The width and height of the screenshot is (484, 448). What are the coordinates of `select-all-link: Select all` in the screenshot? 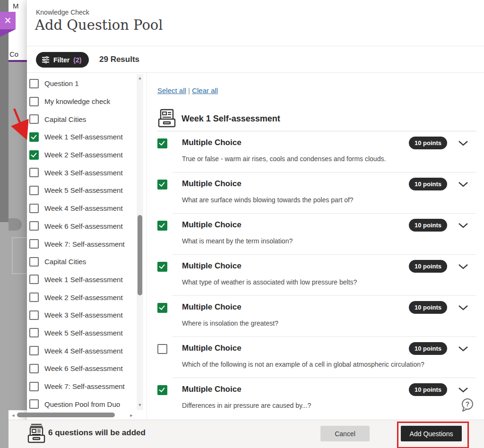 It's located at (172, 91).